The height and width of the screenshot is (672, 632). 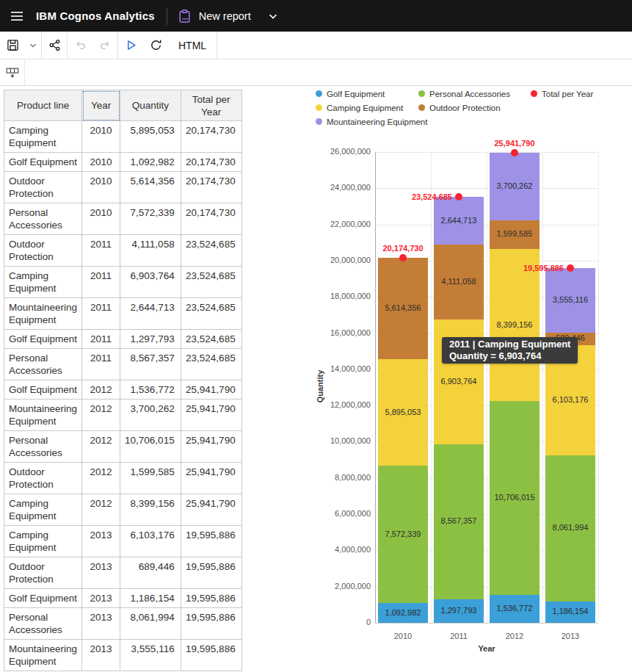 I want to click on cell-quantity: 8,567,357, so click(x=151, y=364).